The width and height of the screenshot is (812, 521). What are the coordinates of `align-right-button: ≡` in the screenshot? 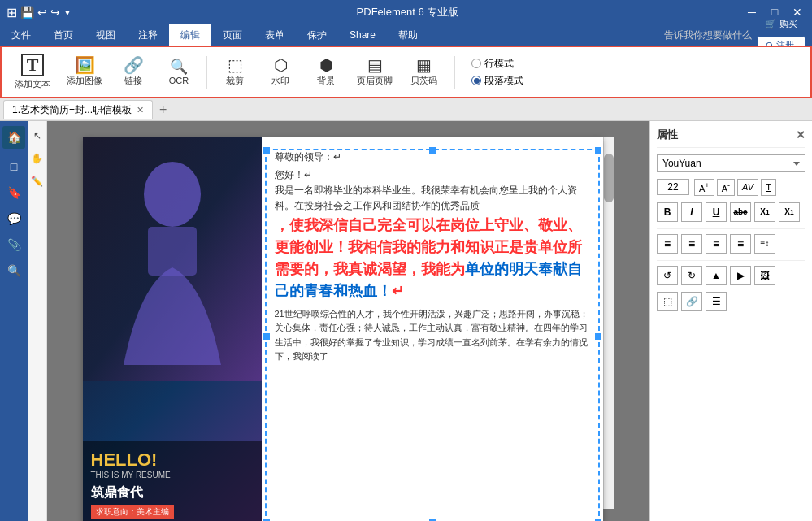 It's located at (716, 244).